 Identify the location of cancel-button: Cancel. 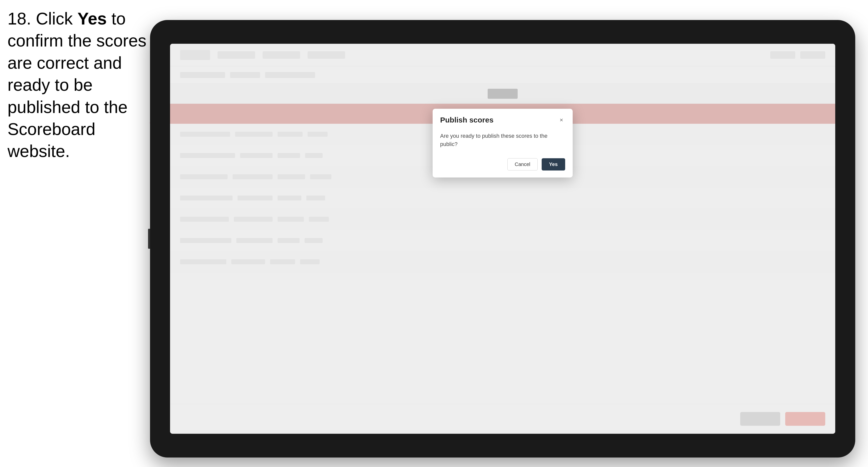
(522, 164).